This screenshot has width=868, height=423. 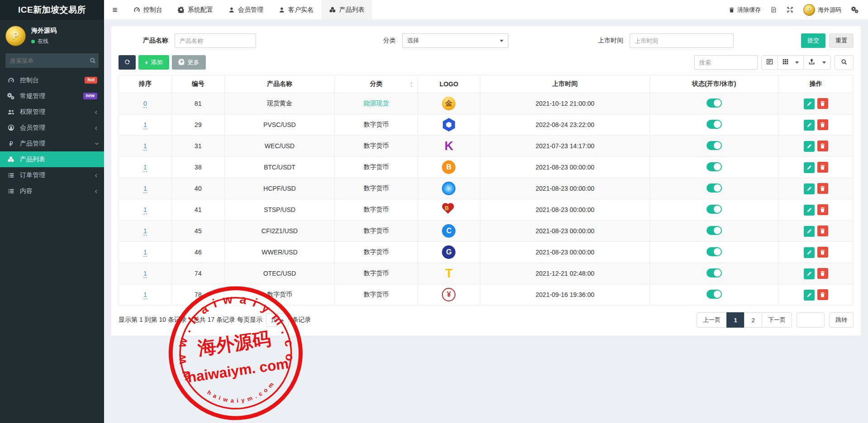 I want to click on table-row: 1 78 数字货币 数字货币 ¥ 2021-09-16 19:36:00, so click(x=486, y=295).